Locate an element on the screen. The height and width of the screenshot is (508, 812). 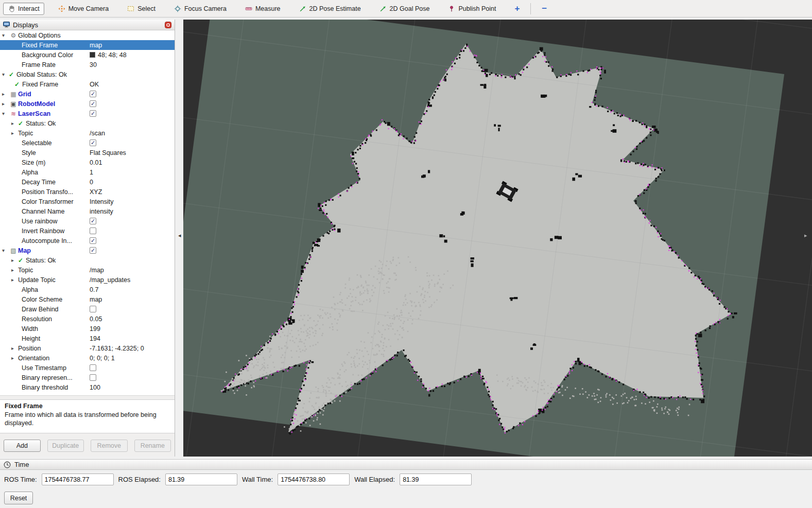
tree-row: Alpha1 is located at coordinates (88, 172).